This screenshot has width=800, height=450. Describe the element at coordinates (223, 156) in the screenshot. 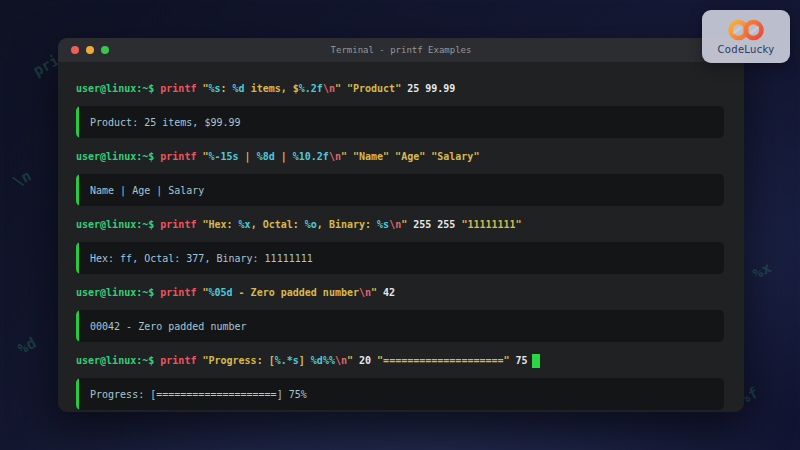

I see `command-segment-fmt: %-15s` at that location.